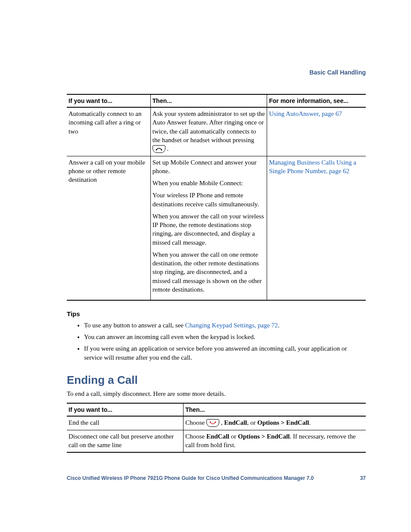 Image resolution: width=411 pixels, height=532 pixels. What do you see at coordinates (216, 342) in the screenshot?
I see `tips-list: To use any button to answer a call, see …` at bounding box center [216, 342].